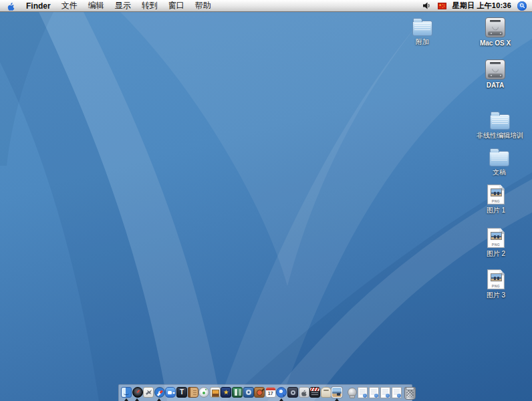  What do you see at coordinates (482, 5) in the screenshot?
I see `menu-clock: 星期日 上午10:36` at bounding box center [482, 5].